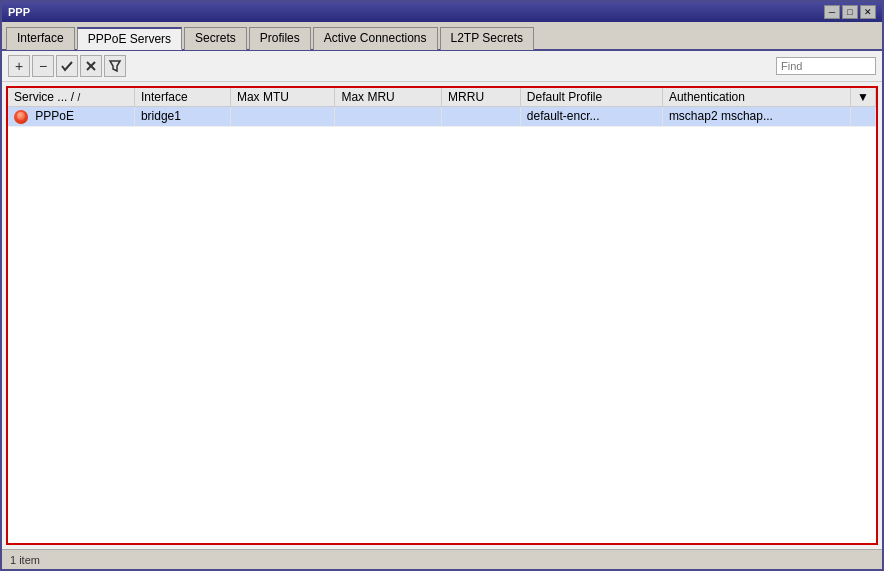 This screenshot has width=884, height=571. What do you see at coordinates (21, 117) in the screenshot?
I see `service-icon` at bounding box center [21, 117].